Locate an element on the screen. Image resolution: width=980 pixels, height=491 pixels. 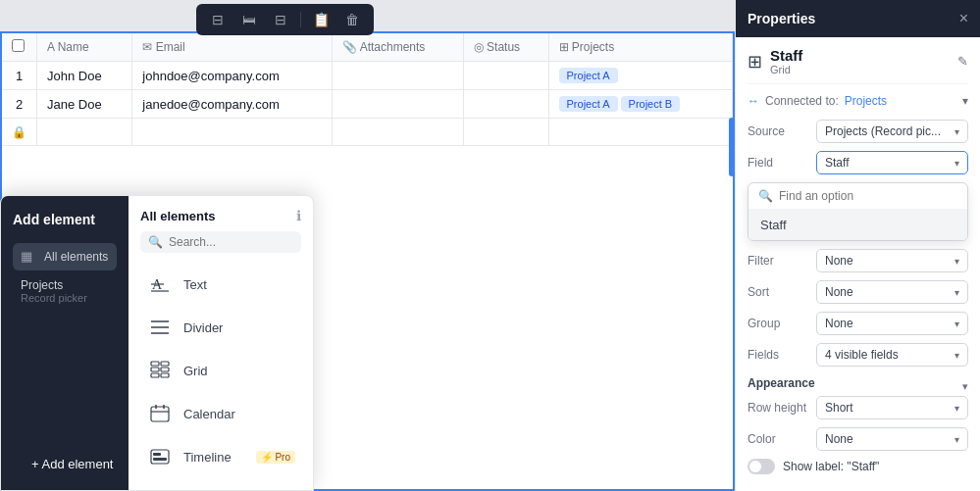
source-control: Projects (Record pic... ▾ is located at coordinates (893, 131).